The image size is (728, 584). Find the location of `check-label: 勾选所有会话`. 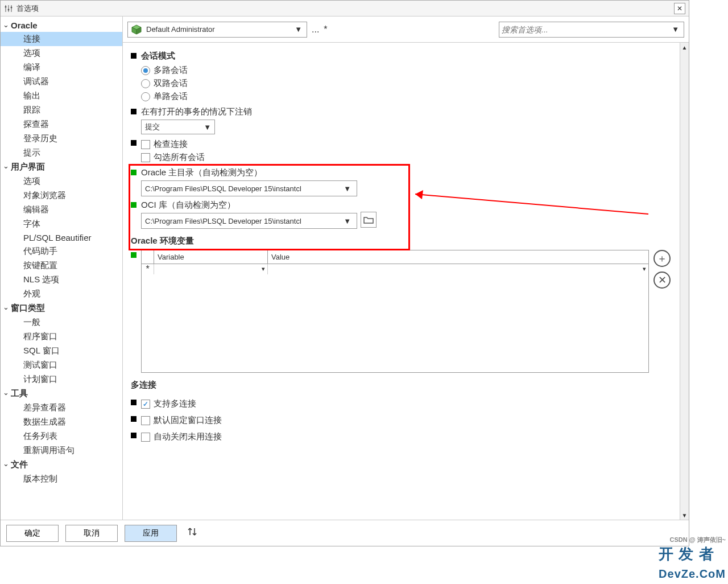

check-label: 勾选所有会话 is located at coordinates (179, 157).